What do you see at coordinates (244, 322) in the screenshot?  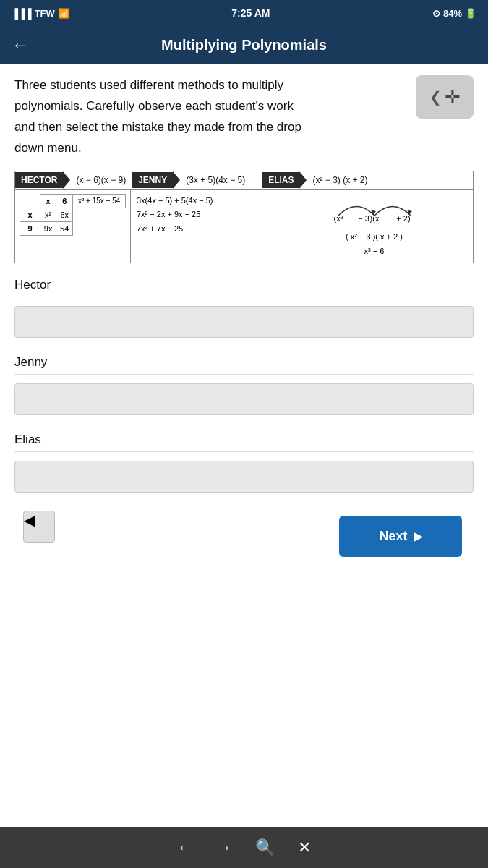 I see `hector-dropdown` at bounding box center [244, 322].